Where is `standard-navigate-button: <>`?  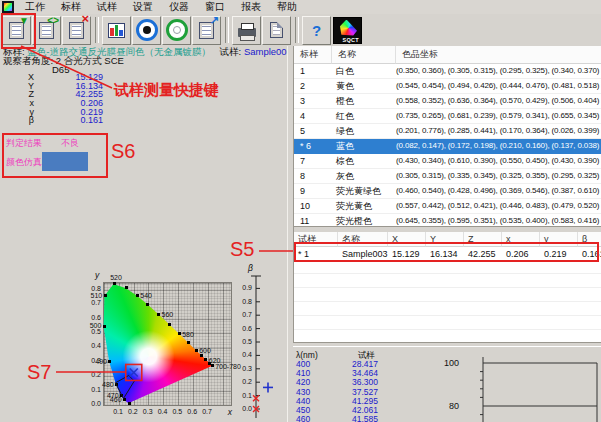
standard-navigate-button: <> is located at coordinates (46, 30).